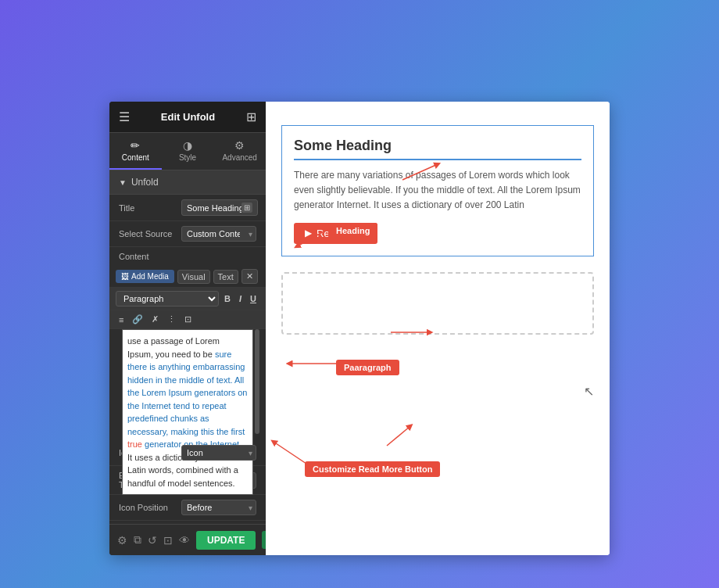  Describe the element at coordinates (353, 231) in the screenshot. I see `heading-annotation: Heading` at that location.